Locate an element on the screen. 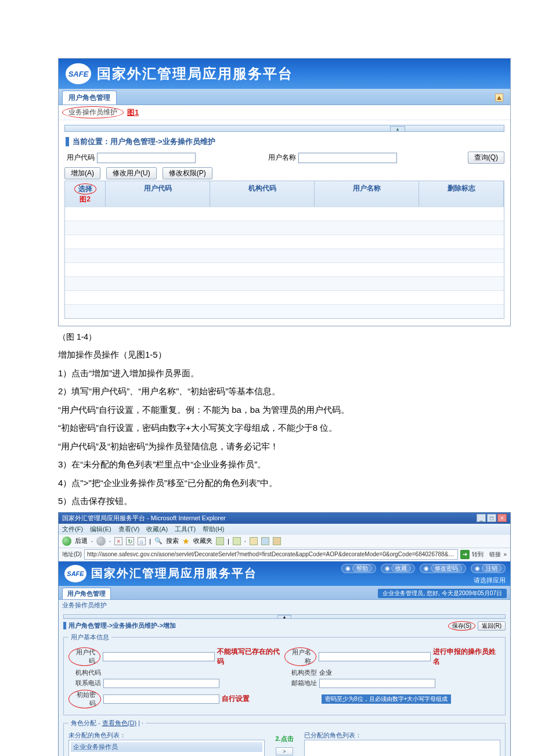  breadcrumb: 用户角色管理->业务操作员维护->增加 保存(S) 返回(R) is located at coordinates (284, 626).